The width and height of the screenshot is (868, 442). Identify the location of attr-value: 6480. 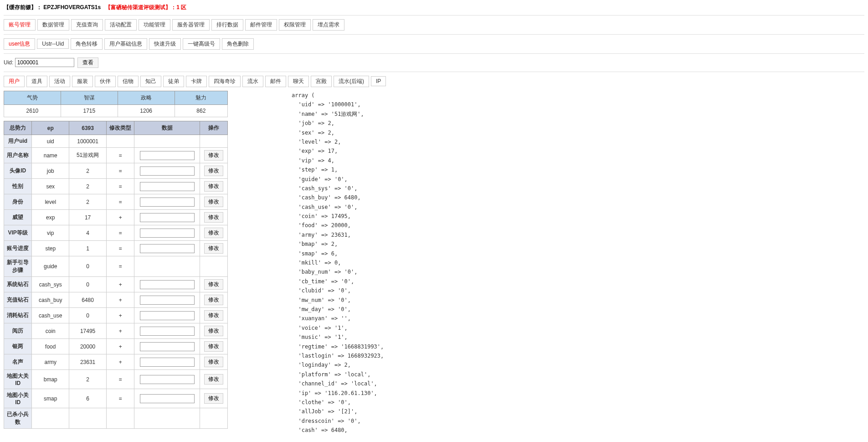
(88, 300).